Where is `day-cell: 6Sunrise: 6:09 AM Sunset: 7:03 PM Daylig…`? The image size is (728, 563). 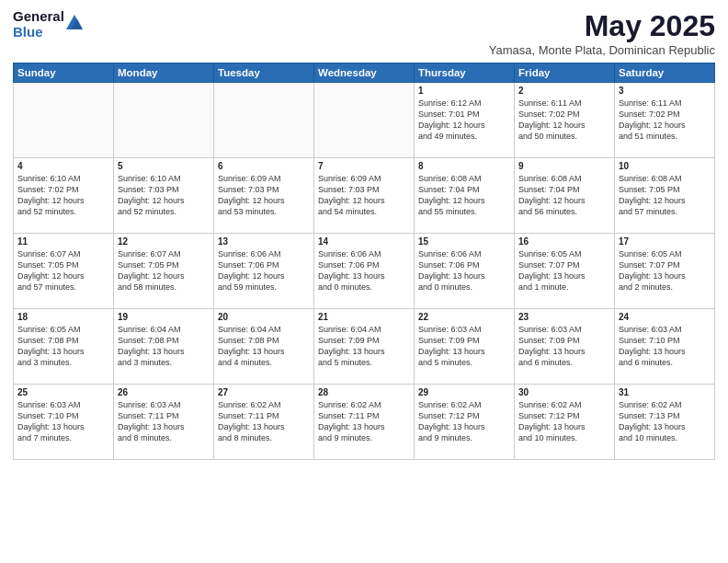
day-cell: 6Sunrise: 6:09 AM Sunset: 7:03 PM Daylig… is located at coordinates (265, 196).